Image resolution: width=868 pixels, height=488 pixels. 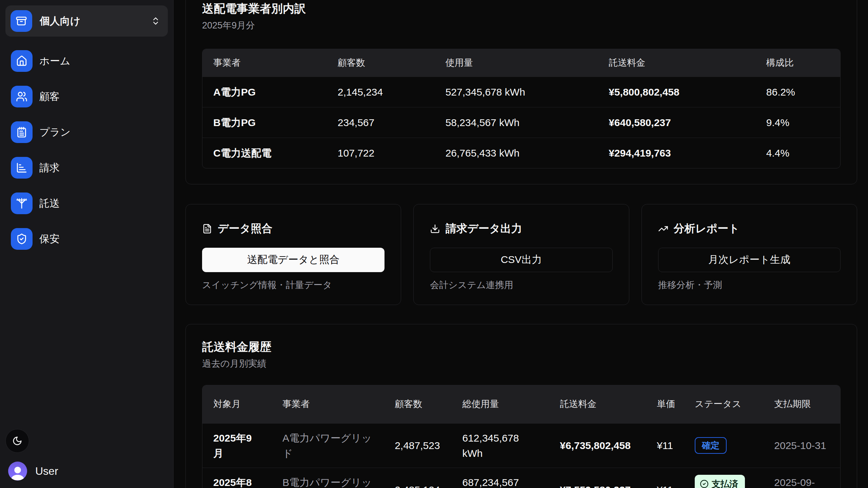 I want to click on month-cell: 2025年9月, so click(x=237, y=446).